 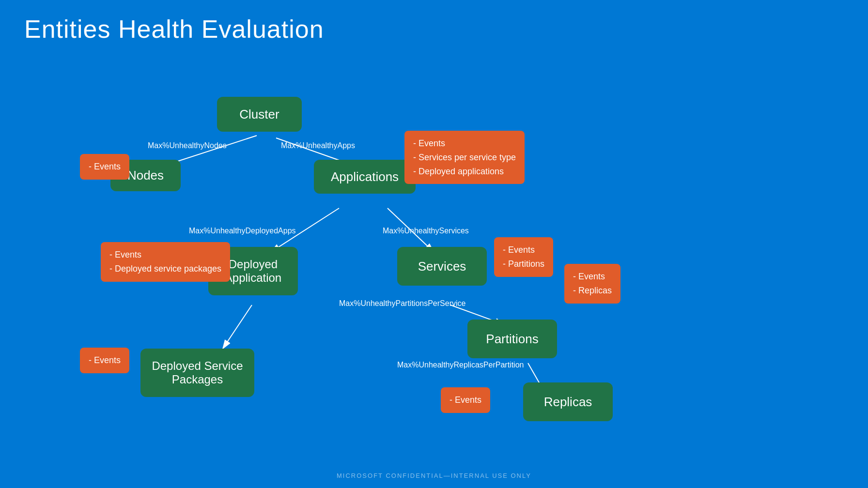 What do you see at coordinates (434, 475) in the screenshot?
I see `footer-text: MICROSOFT CONFIDENTIAL—INTERNAL USE ONLY` at bounding box center [434, 475].